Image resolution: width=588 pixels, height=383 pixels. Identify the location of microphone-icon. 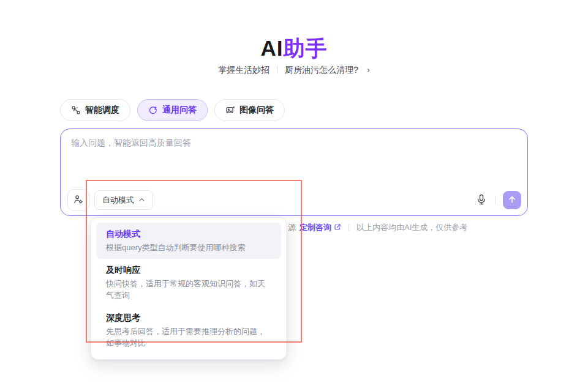
(481, 201).